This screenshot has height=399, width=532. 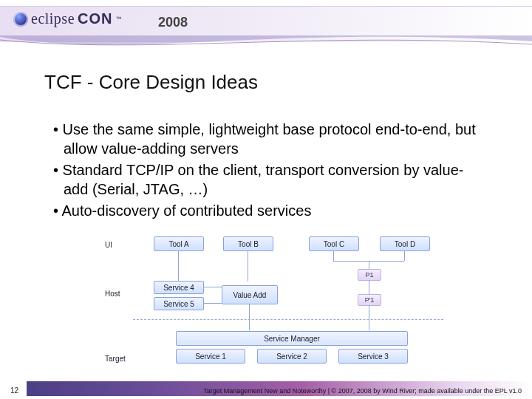 I want to click on tool-box: Tool D, so click(x=405, y=244).